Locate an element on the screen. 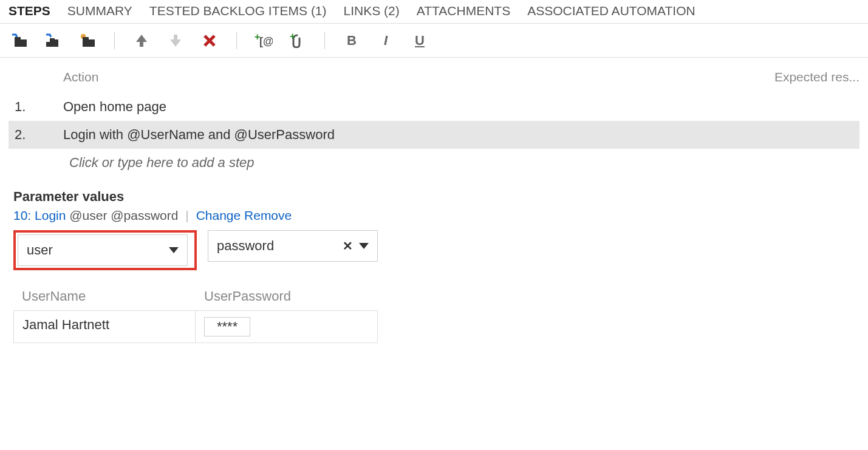 The image size is (868, 450). insert-shared-step-icon is located at coordinates (87, 41).